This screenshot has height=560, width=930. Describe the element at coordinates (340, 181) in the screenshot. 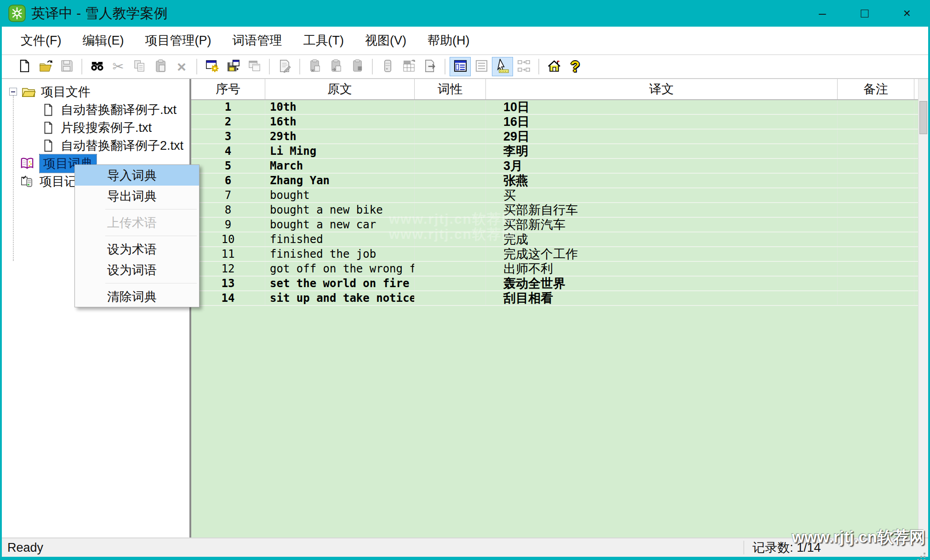

I see `source-cell: Zhang Yan` at that location.